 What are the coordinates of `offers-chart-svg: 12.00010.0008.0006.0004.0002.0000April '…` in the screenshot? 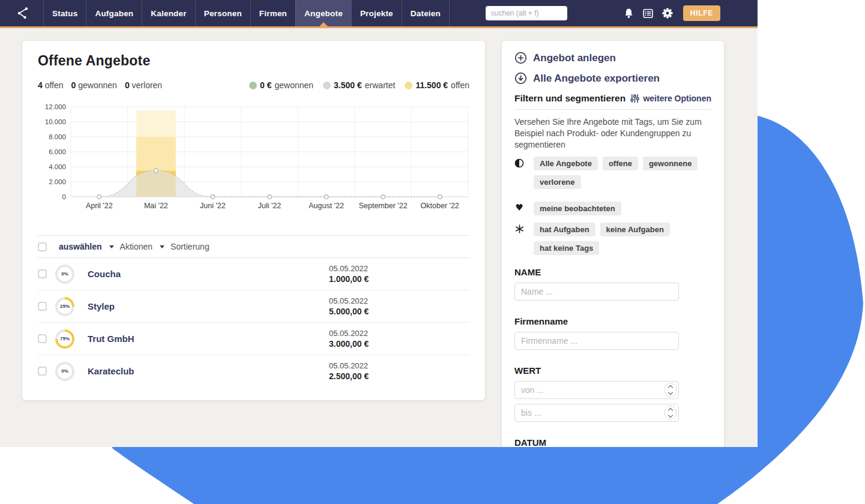 It's located at (253, 156).